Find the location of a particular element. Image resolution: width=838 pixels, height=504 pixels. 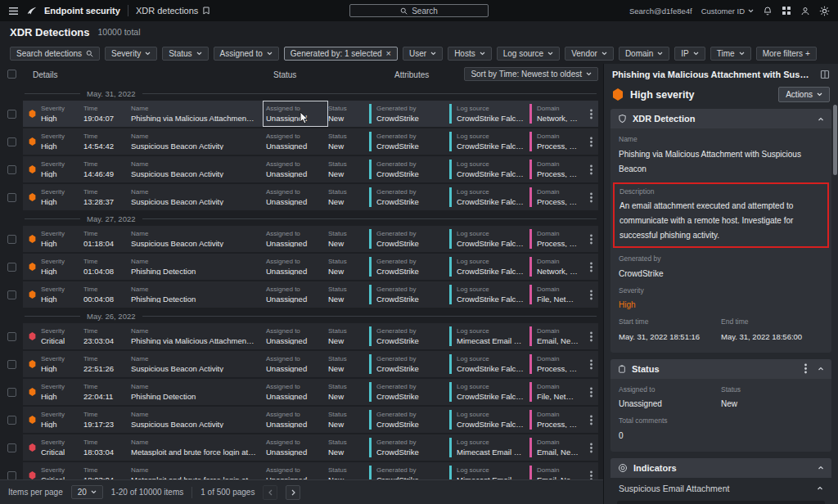

user-icon is located at coordinates (805, 11).